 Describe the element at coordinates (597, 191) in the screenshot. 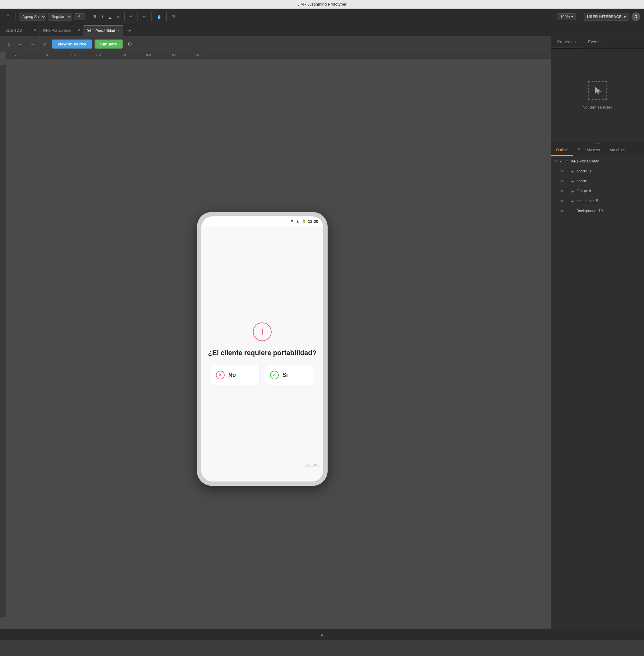

I see `outline-item-group8: 👁 ▶ Group_8` at that location.